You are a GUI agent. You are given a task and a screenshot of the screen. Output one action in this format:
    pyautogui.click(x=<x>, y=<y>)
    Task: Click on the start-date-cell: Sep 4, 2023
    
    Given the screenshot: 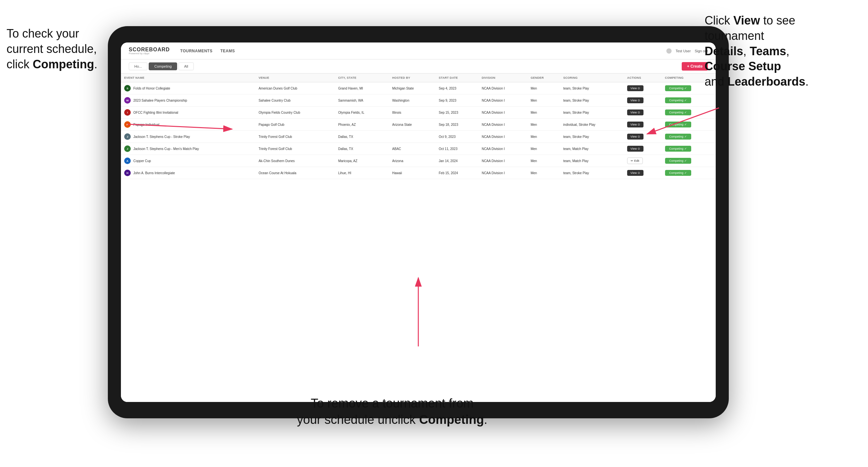 What is the action you would take?
    pyautogui.click(x=457, y=88)
    